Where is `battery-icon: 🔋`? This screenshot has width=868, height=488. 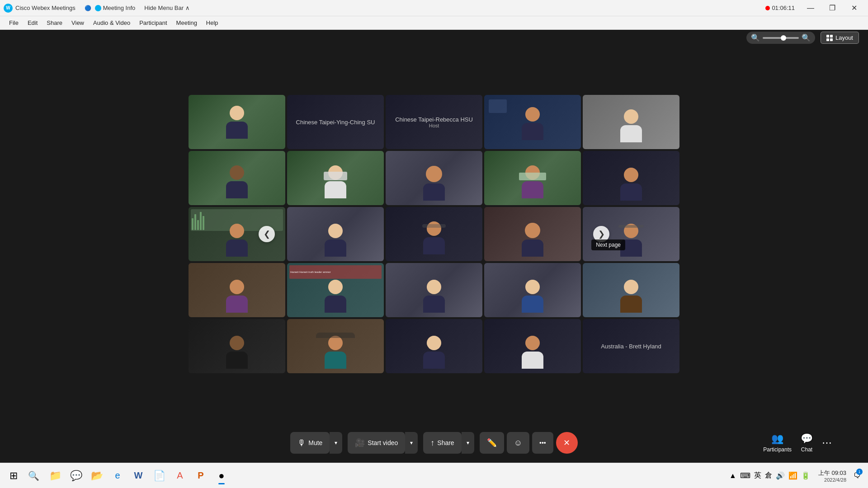
battery-icon: 🔋 is located at coordinates (806, 475).